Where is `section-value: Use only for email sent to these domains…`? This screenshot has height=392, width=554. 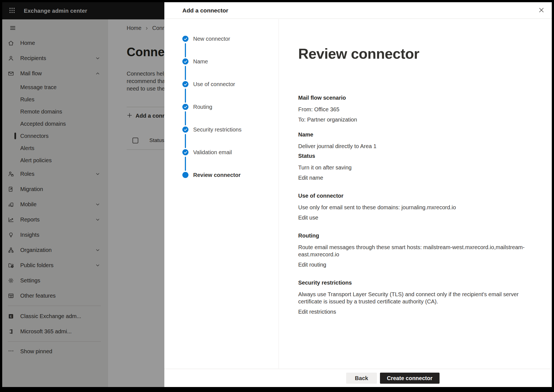 section-value: Use only for email sent to these domains… is located at coordinates (413, 207).